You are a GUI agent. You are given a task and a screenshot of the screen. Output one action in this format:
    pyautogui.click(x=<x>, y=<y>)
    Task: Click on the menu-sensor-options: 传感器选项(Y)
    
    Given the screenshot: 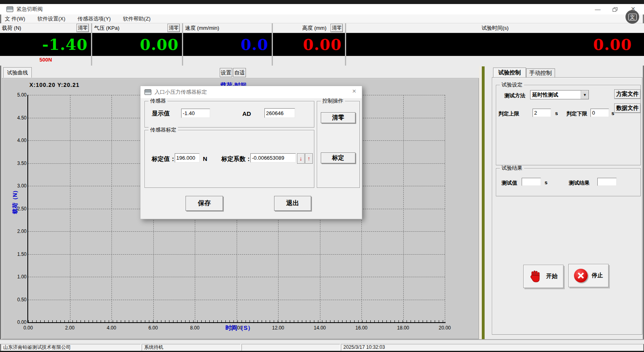 What is the action you would take?
    pyautogui.click(x=94, y=19)
    